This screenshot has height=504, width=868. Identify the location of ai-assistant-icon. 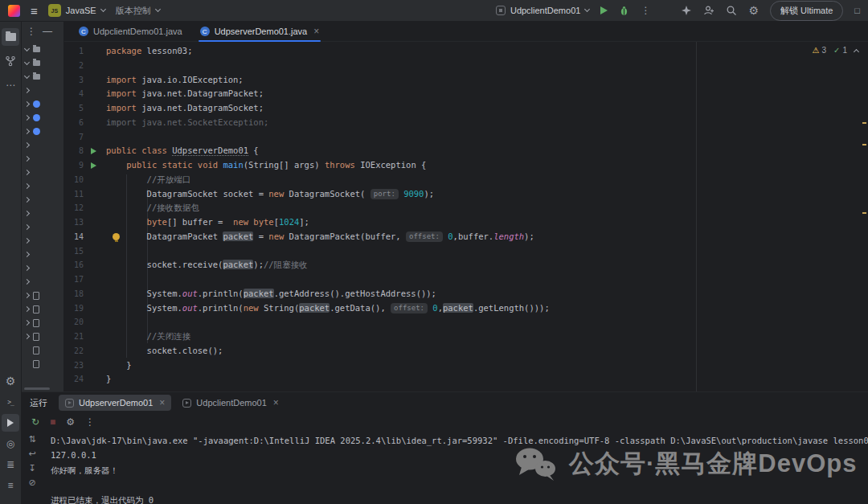
(686, 10).